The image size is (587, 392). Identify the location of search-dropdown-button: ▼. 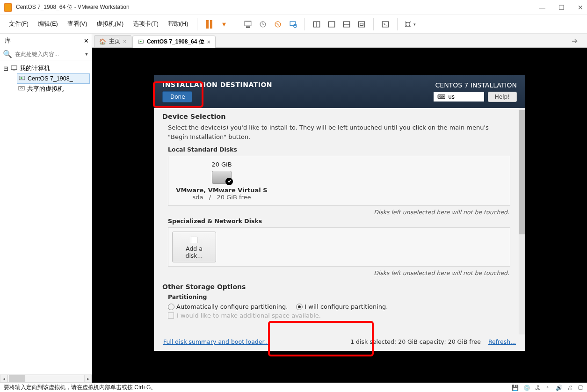
(87, 54).